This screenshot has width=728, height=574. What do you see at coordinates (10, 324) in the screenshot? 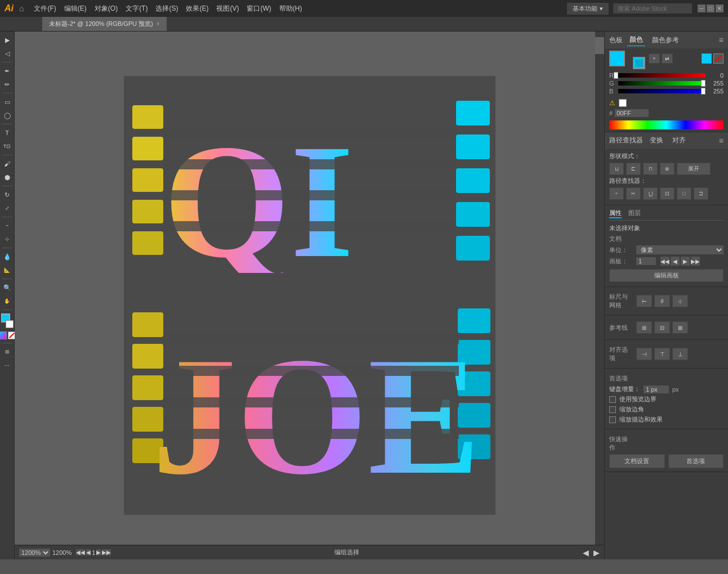
I see `fill-indicator` at bounding box center [10, 324].